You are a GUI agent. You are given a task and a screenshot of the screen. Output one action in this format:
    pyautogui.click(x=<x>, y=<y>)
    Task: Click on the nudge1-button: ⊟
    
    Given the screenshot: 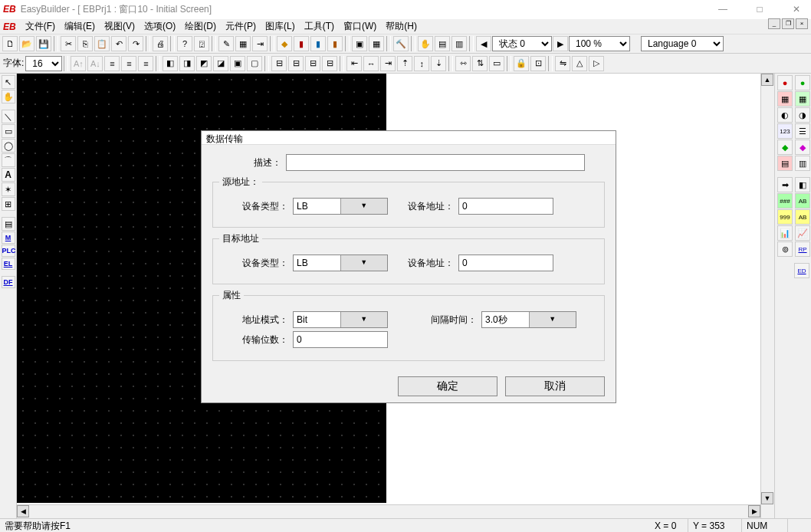 What is the action you would take?
    pyautogui.click(x=279, y=64)
    